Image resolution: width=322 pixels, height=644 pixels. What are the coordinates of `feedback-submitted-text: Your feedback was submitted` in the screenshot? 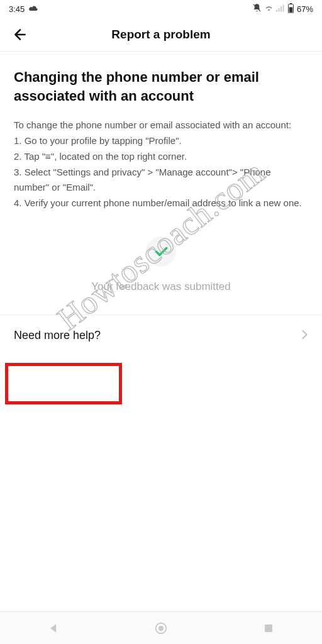 It's located at (161, 287).